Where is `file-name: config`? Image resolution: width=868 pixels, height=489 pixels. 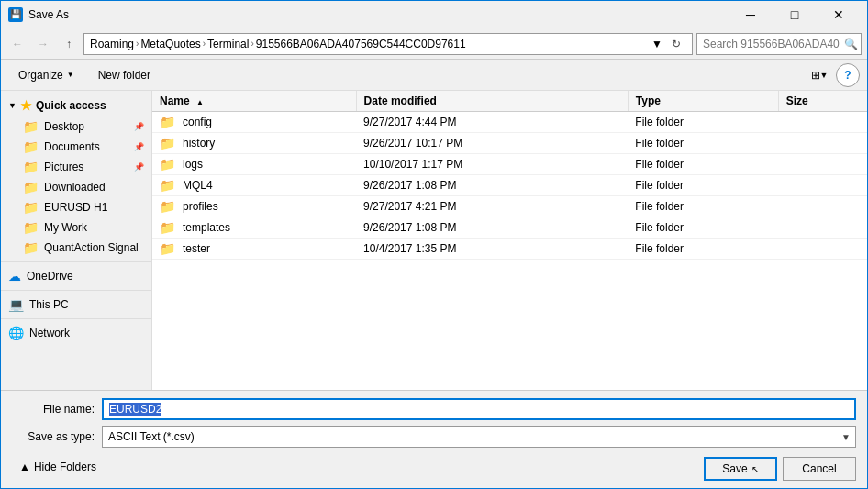
file-name: config is located at coordinates (197, 122).